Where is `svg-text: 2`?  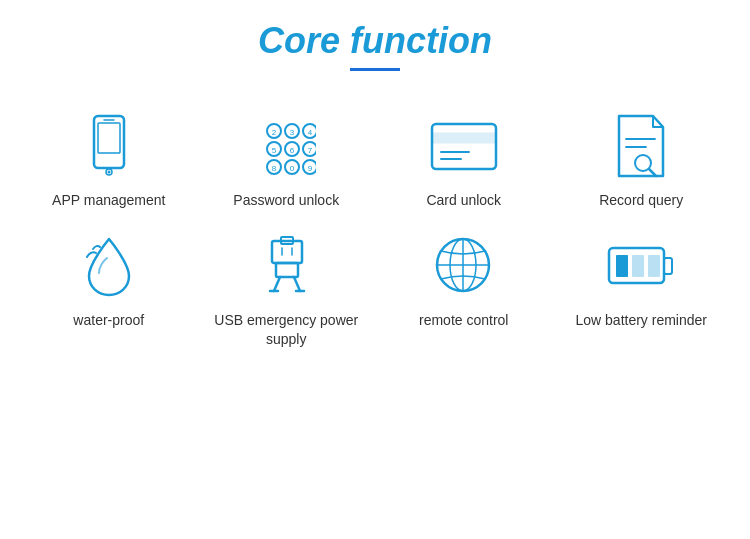
svg-text: 2 is located at coordinates (274, 132).